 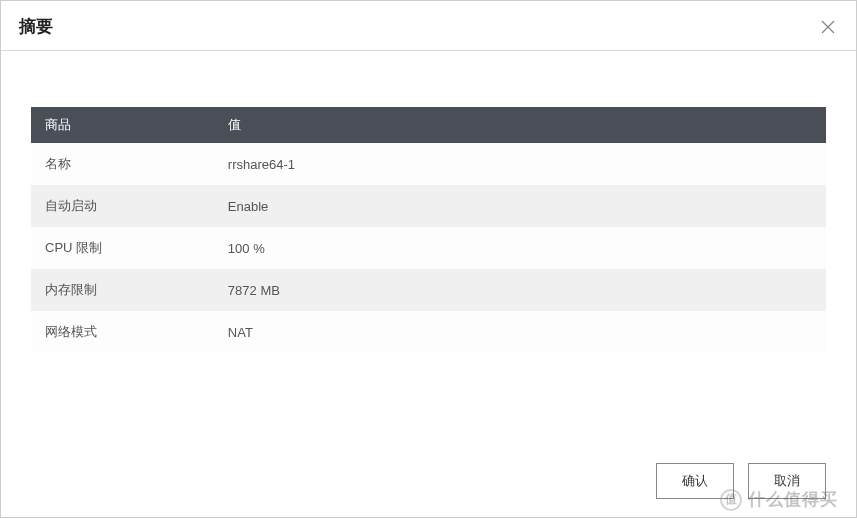 I want to click on row-value: Enable, so click(x=520, y=206).